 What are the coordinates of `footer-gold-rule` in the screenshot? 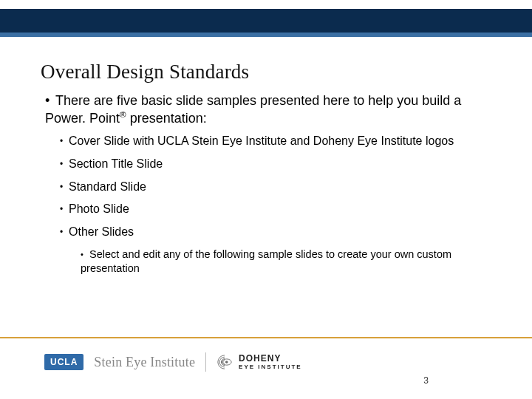 It's located at (266, 338).